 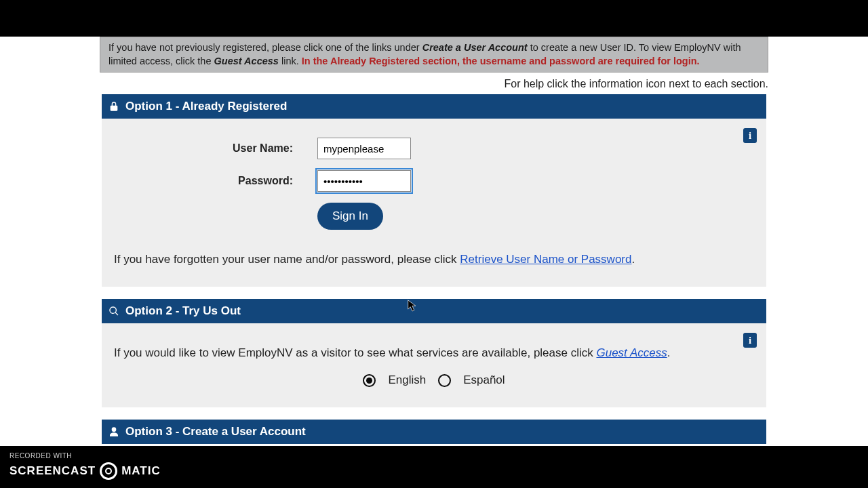 I want to click on option2-body: i If you would like to view EmployNV as …, so click(x=434, y=365).